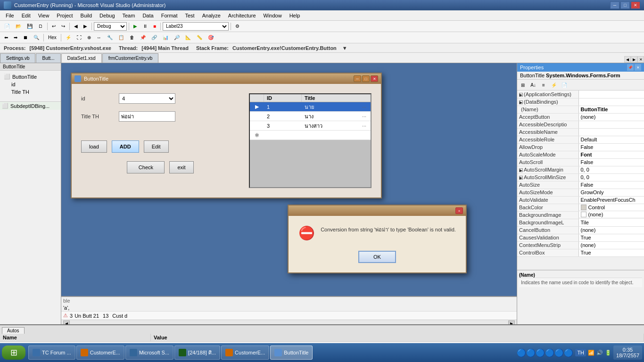 The height and width of the screenshot is (362, 644). I want to click on toolbar-stop: ■, so click(155, 26).